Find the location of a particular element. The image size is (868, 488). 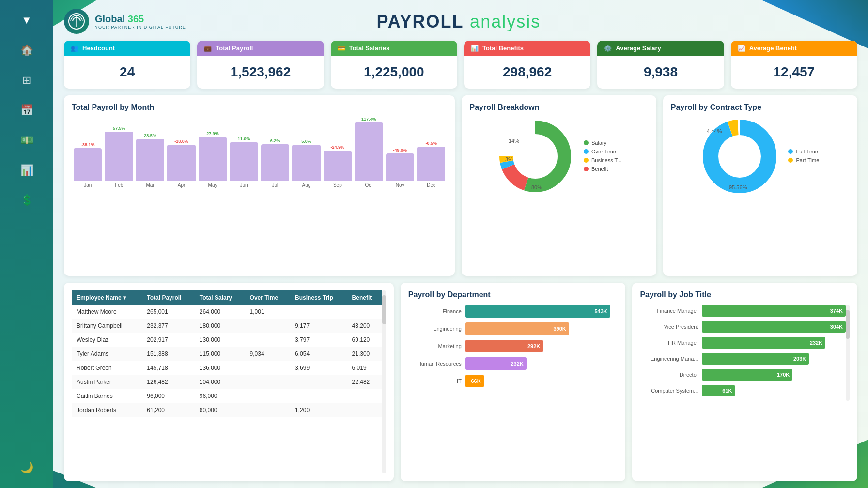

table-cell: 96,000 is located at coordinates (220, 396).